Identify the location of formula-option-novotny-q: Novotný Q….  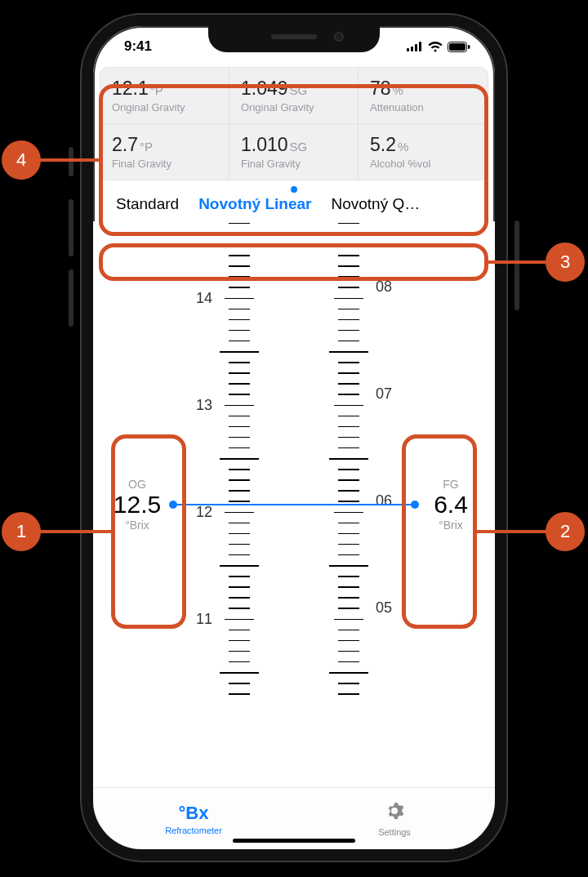
(376, 204).